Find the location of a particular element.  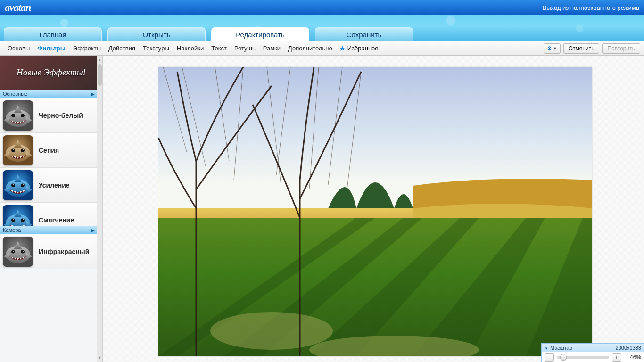

settings-button: ⚙ ▼ is located at coordinates (552, 49).